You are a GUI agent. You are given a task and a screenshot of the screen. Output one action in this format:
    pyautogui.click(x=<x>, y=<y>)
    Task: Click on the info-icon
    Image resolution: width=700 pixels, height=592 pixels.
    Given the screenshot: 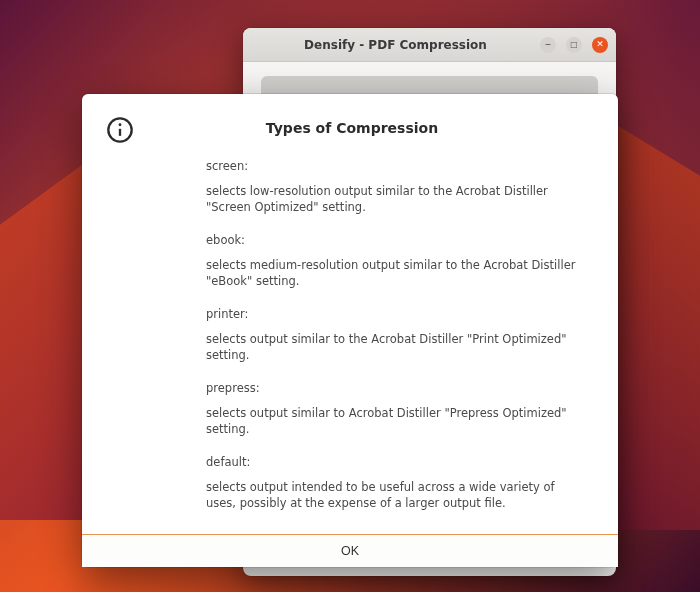 What is the action you would take?
    pyautogui.click(x=120, y=130)
    